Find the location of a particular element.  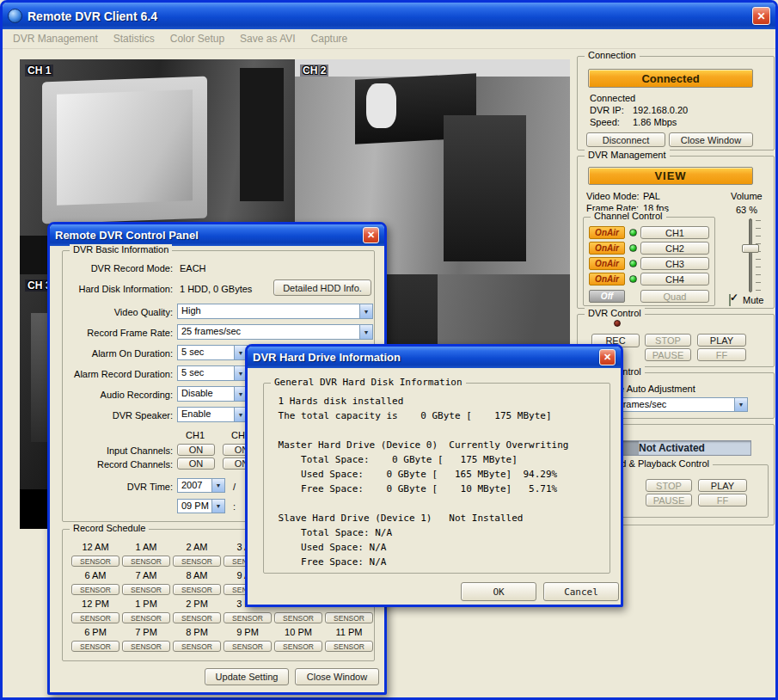

scene-ceiling-shape is located at coordinates (432, 68).